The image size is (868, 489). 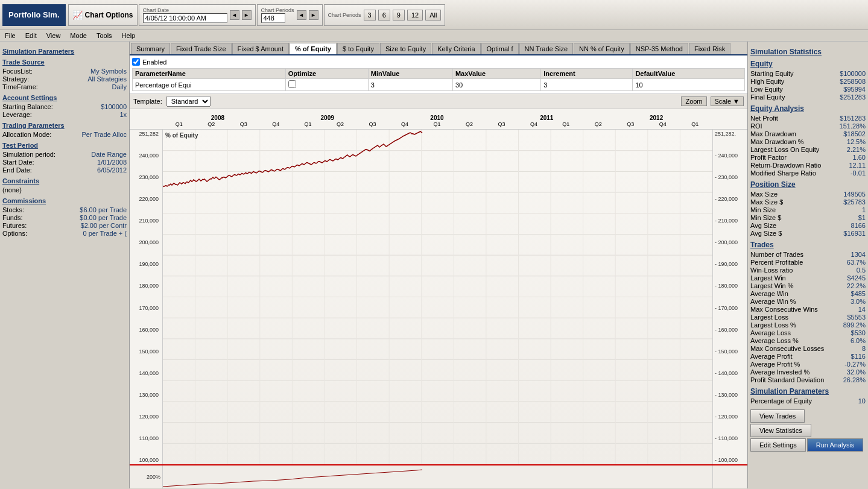 I want to click on stat-avg-profit-pct: Average Profit % -0.27%, so click(x=808, y=364).